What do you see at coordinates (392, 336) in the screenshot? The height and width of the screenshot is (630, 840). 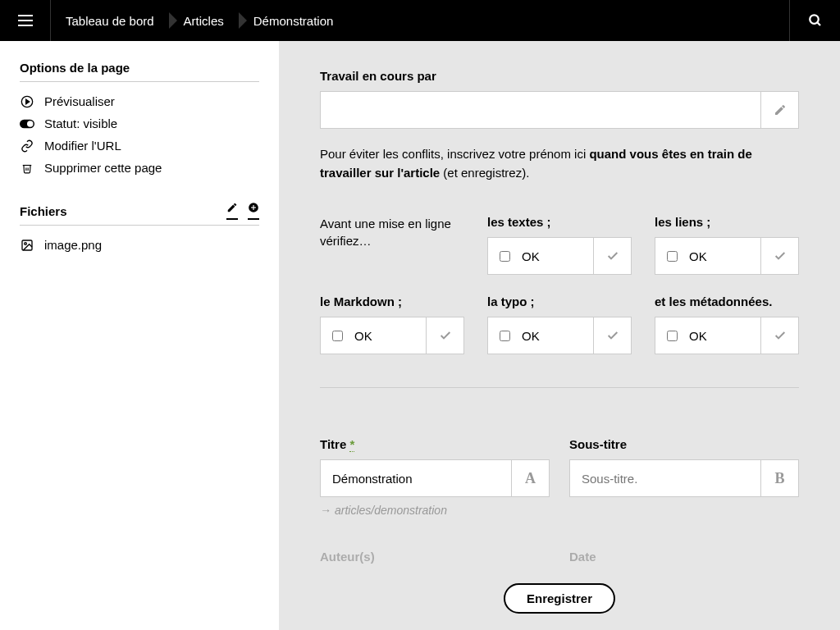 I see `check-row-markdown: OK` at bounding box center [392, 336].